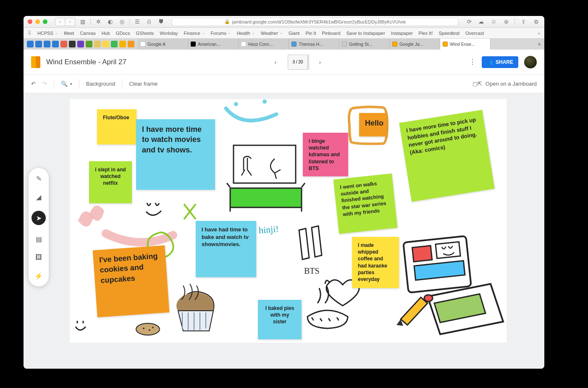  Describe the element at coordinates (472, 62) in the screenshot. I see `more-menu-icon: ⋮` at that location.